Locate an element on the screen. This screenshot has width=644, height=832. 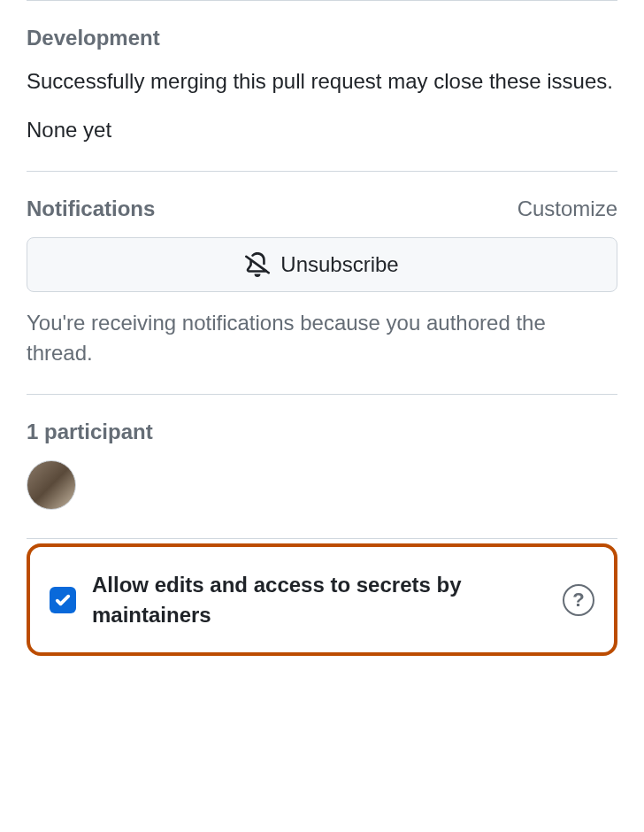
checkmark-icon is located at coordinates (63, 600).